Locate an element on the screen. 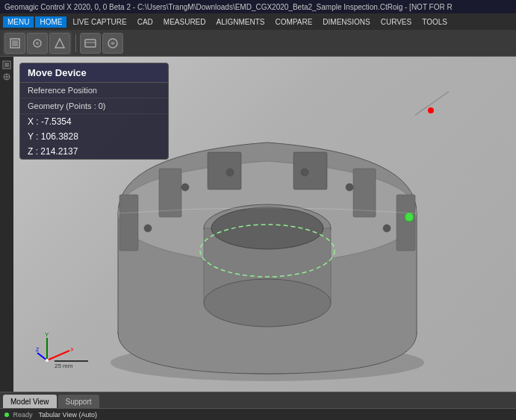  tab-support: Support is located at coordinates (79, 401).